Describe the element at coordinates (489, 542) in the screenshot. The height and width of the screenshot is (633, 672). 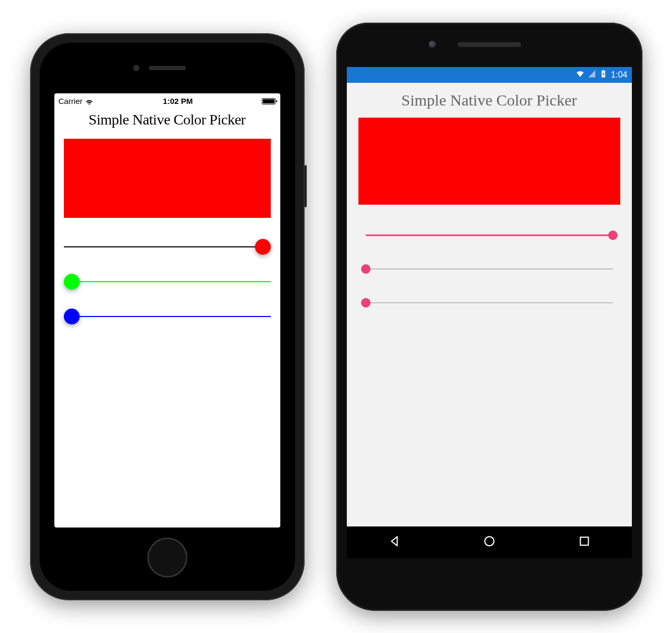
I see `android-nav-bar` at that location.